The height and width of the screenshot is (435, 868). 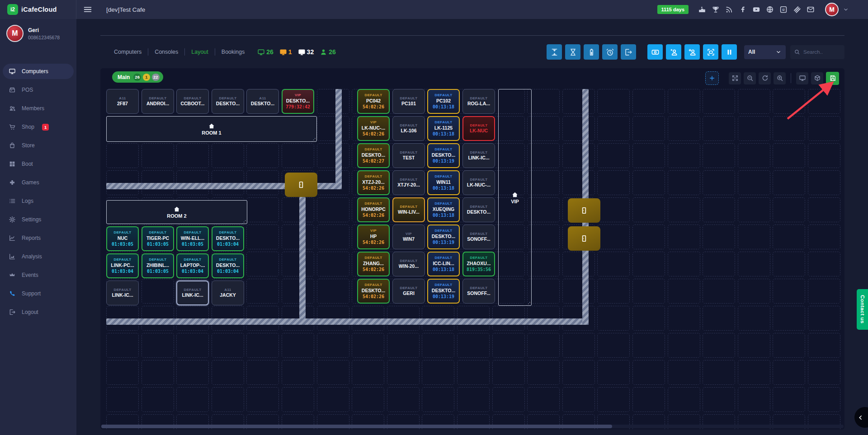 What do you see at coordinates (38, 312) in the screenshot?
I see `sidebar-item-logout: Logout` at bounding box center [38, 312].